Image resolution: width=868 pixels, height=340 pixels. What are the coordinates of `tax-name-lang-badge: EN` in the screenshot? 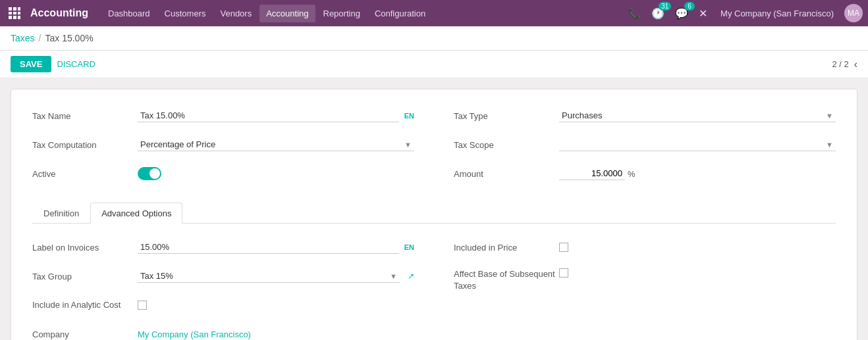 It's located at (410, 116).